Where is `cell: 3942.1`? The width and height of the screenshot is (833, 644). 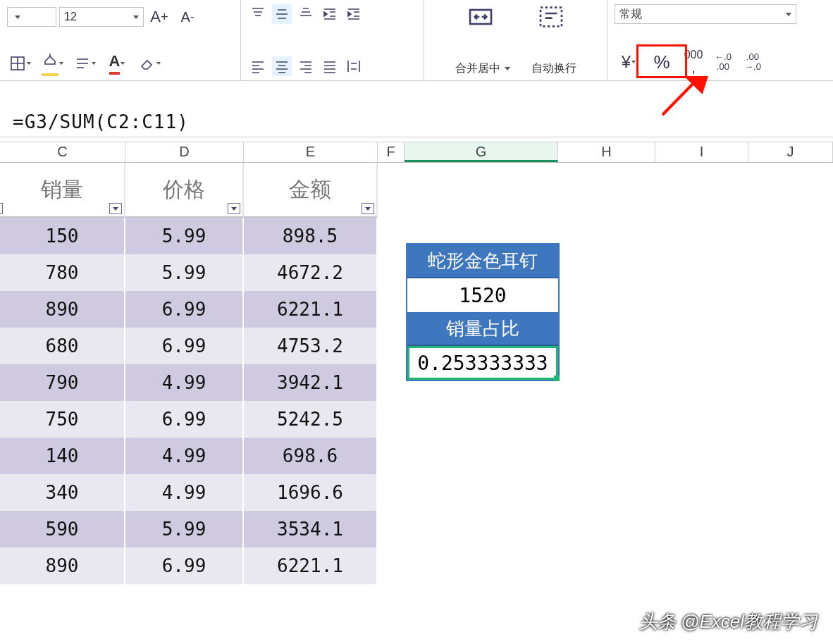
cell: 3942.1 is located at coordinates (311, 383).